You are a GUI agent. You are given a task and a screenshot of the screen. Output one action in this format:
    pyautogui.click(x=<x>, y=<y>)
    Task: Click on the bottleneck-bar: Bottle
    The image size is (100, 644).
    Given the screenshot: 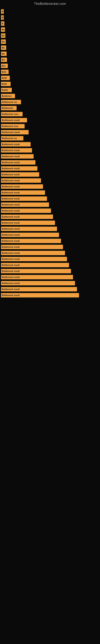 What is the action you would take?
    pyautogui.click(x=6, y=90)
    